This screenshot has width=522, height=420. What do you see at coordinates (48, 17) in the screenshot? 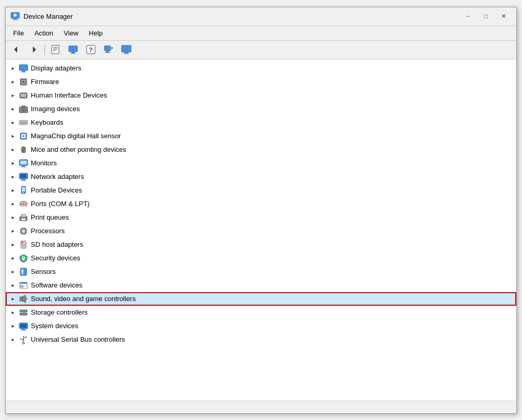
I see `window-title: Device Manager` at bounding box center [48, 17].